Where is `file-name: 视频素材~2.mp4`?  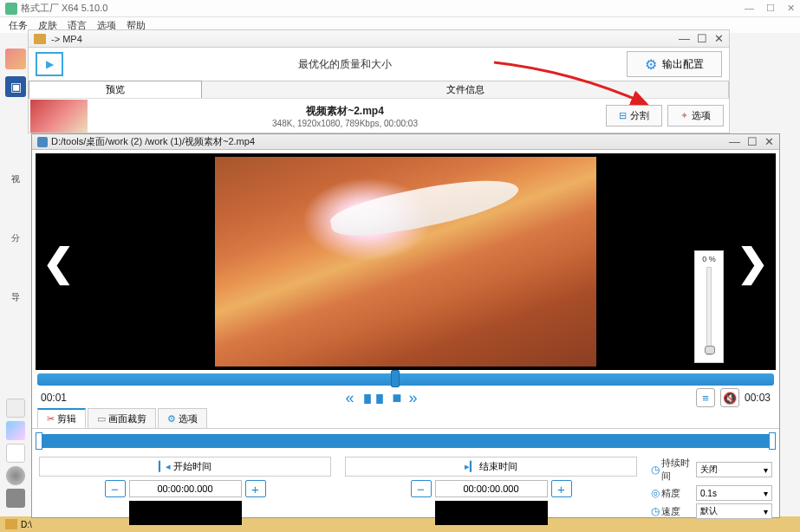 file-name: 视频素材~2.mp4 is located at coordinates (345, 111).